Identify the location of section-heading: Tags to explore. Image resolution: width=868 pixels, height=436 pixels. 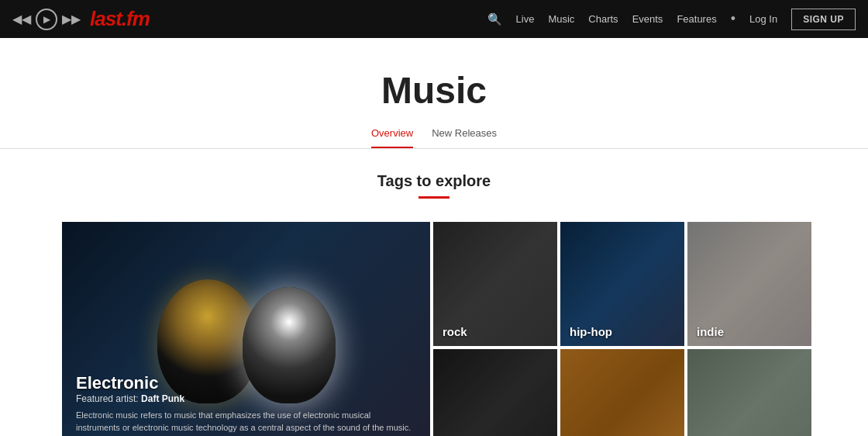
(434, 178).